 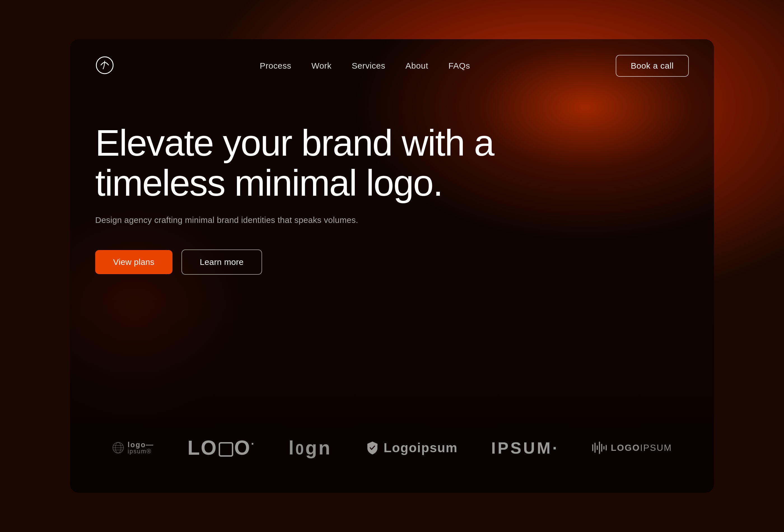 I want to click on partner-logo-6-text: LOGOIPSUM, so click(x=641, y=448).